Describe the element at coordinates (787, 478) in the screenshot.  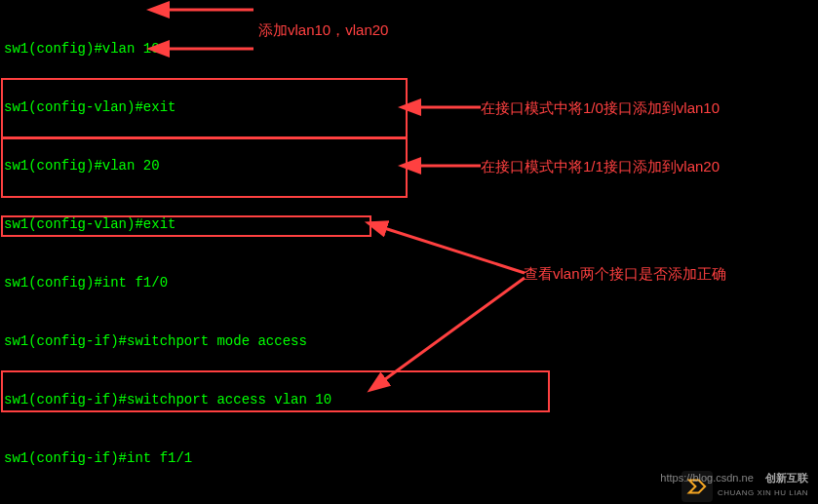
I see `watermark-brand: 创新互联` at that location.